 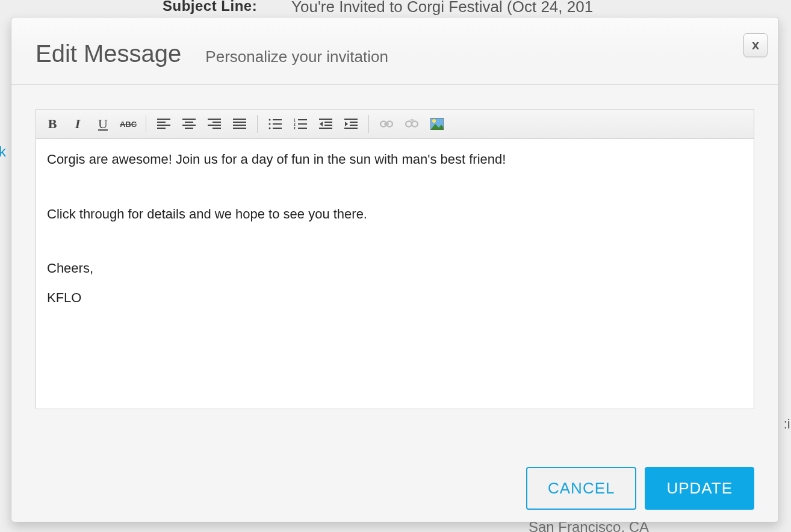 What do you see at coordinates (214, 124) in the screenshot?
I see `align-right-button` at bounding box center [214, 124].